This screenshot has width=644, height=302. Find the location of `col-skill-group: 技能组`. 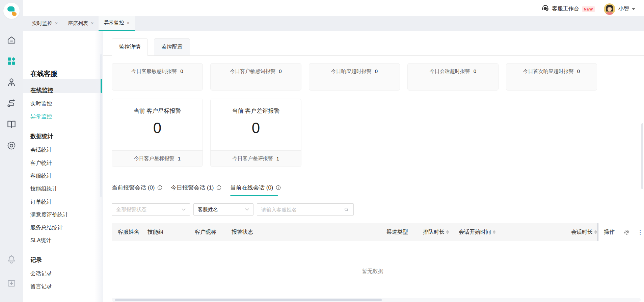

col-skill-group: 技能组 is located at coordinates (156, 232).